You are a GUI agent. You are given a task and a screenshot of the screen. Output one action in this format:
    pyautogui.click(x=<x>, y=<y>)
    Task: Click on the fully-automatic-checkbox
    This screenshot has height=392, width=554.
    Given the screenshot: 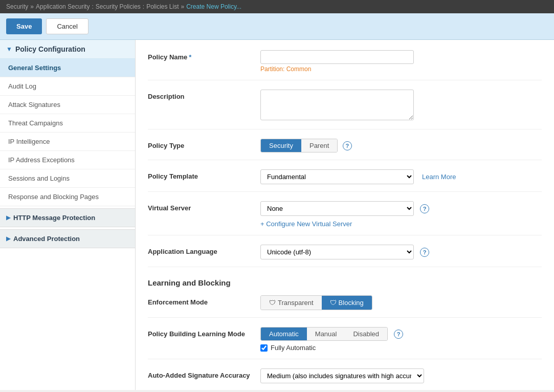 What is the action you would take?
    pyautogui.click(x=264, y=348)
    